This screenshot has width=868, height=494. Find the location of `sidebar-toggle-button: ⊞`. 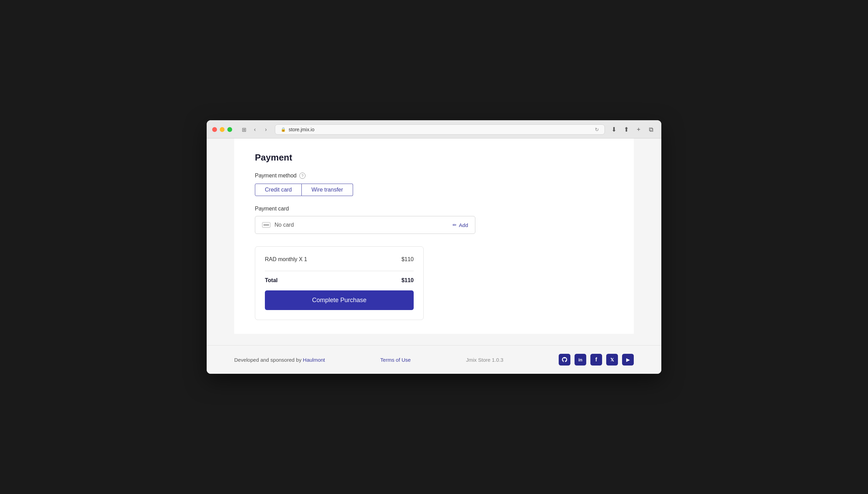

sidebar-toggle-button: ⊞ is located at coordinates (244, 130).